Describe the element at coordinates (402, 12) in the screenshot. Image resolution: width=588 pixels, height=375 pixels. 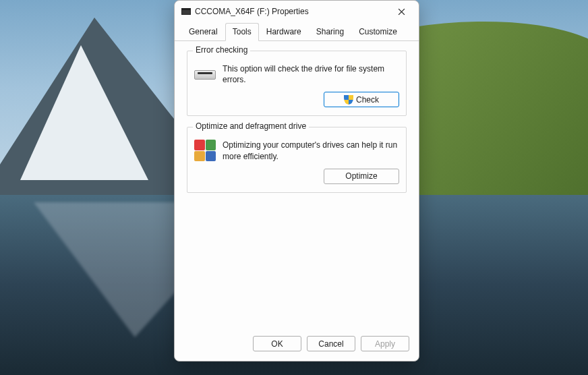
I see `close-icon` at that location.